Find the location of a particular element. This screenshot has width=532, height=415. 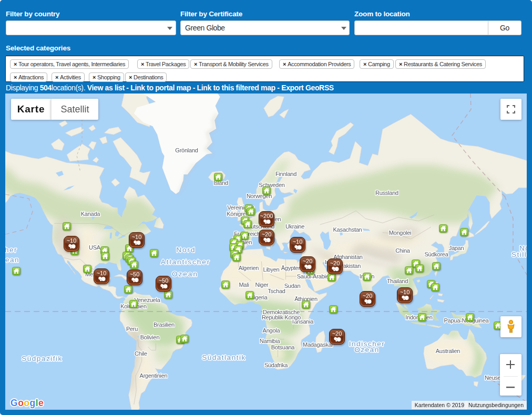

svg-text: Russland is located at coordinates (387, 193).